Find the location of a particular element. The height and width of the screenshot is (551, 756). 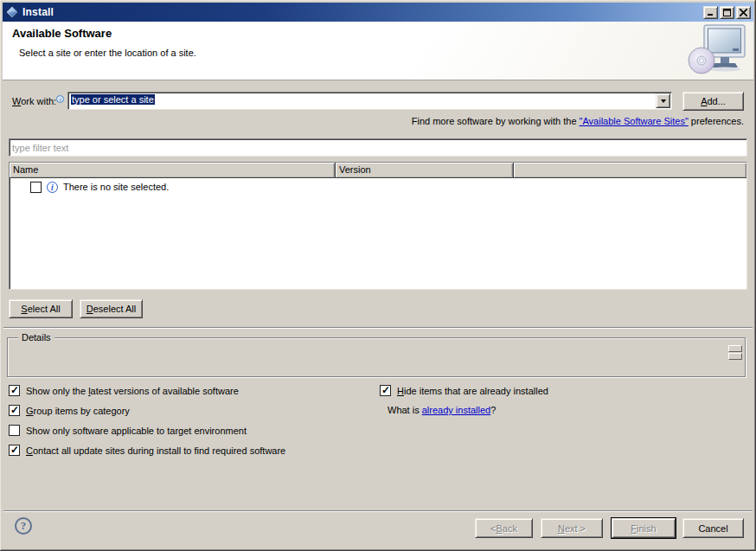

available-software-sites-link: "Available Software Sites" is located at coordinates (634, 121).